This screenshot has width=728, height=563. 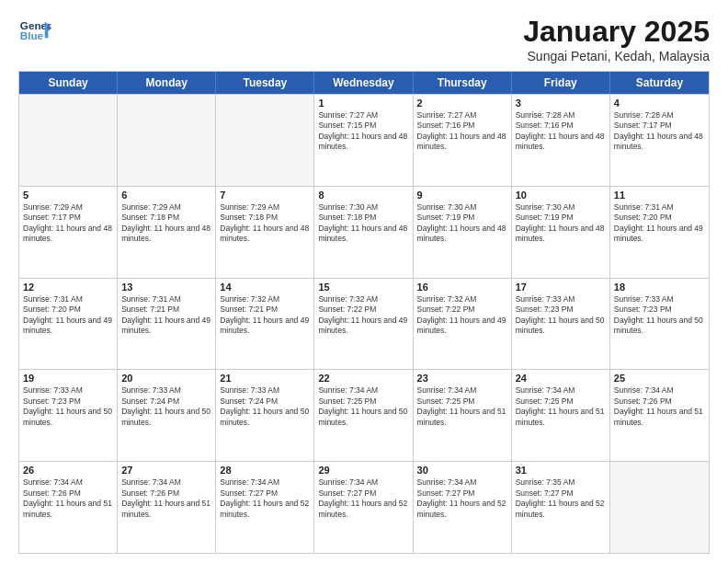 I want to click on day-info: Sunrise: 7:32 AMSunset: 7:21 PMDaylight:…, so click(x=265, y=316).